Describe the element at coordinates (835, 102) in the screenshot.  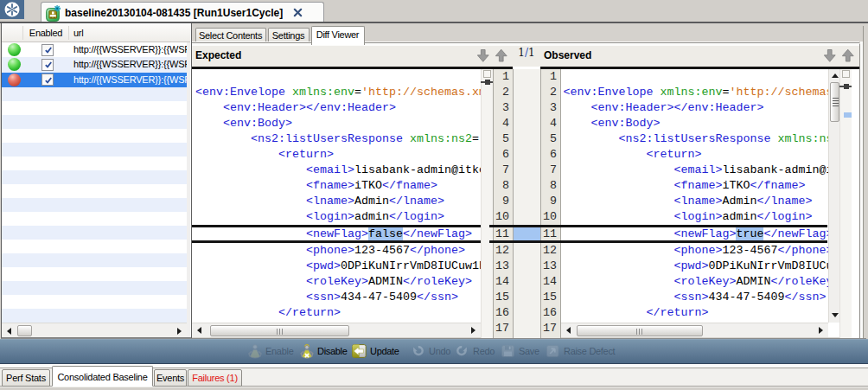
I see `observed-vscroll-thumb` at that location.